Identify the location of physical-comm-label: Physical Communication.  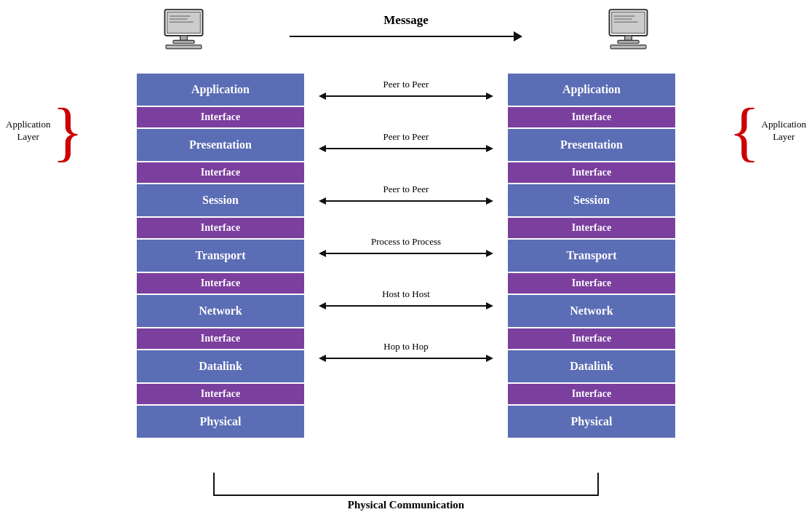
(406, 505).